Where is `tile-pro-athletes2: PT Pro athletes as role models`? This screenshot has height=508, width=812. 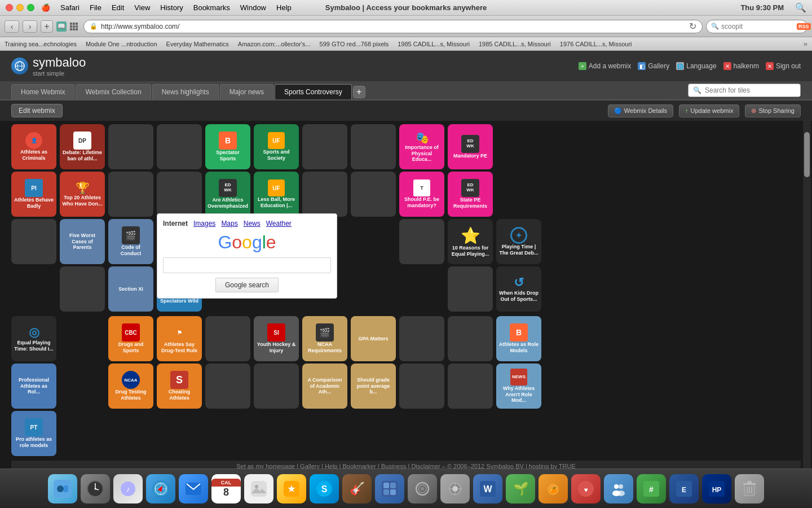
tile-pro-athletes2: PT Pro athletes as role models is located at coordinates (34, 433).